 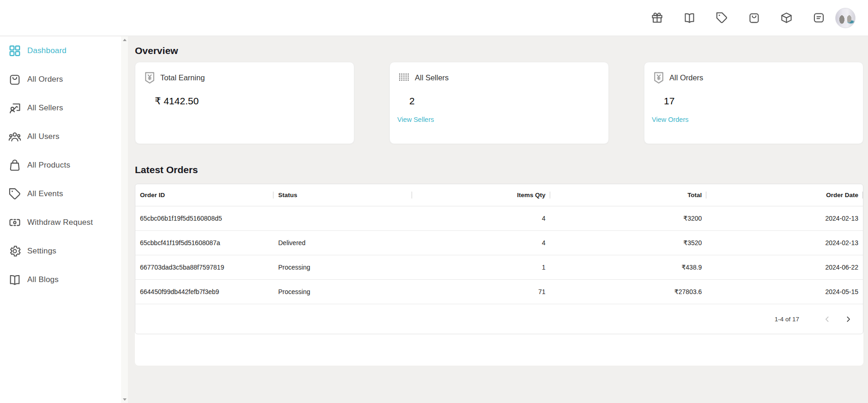 What do you see at coordinates (61, 137) in the screenshot?
I see `sidebar-item-all-users: All Users` at bounding box center [61, 137].